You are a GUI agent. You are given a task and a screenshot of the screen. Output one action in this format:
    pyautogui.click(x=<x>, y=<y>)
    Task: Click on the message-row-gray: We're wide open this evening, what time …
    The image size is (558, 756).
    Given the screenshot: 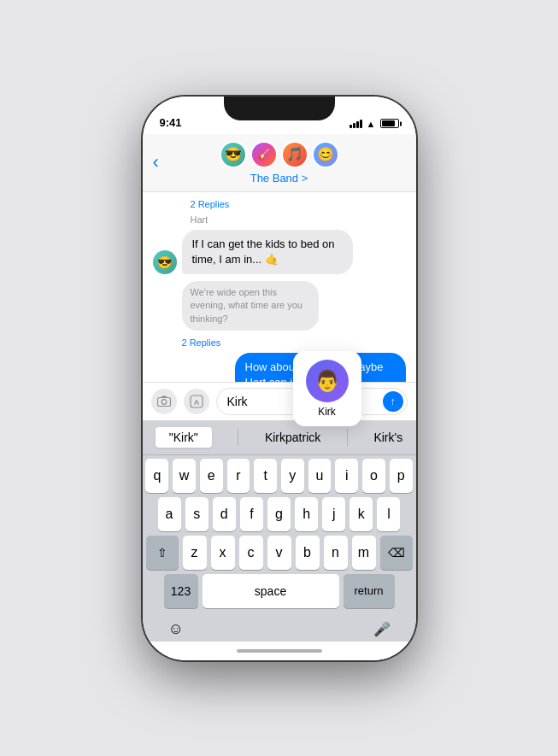 What is the action you would take?
    pyautogui.click(x=294, y=306)
    